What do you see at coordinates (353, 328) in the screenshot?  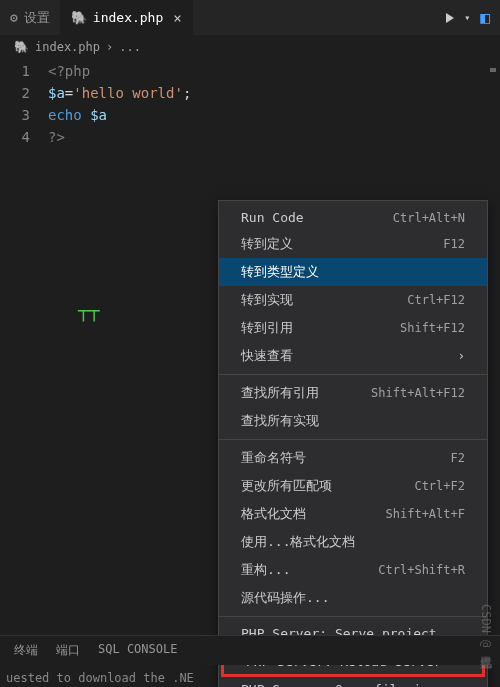 I see `menu-goto-references: 转到引用Shift+F12` at bounding box center [353, 328].